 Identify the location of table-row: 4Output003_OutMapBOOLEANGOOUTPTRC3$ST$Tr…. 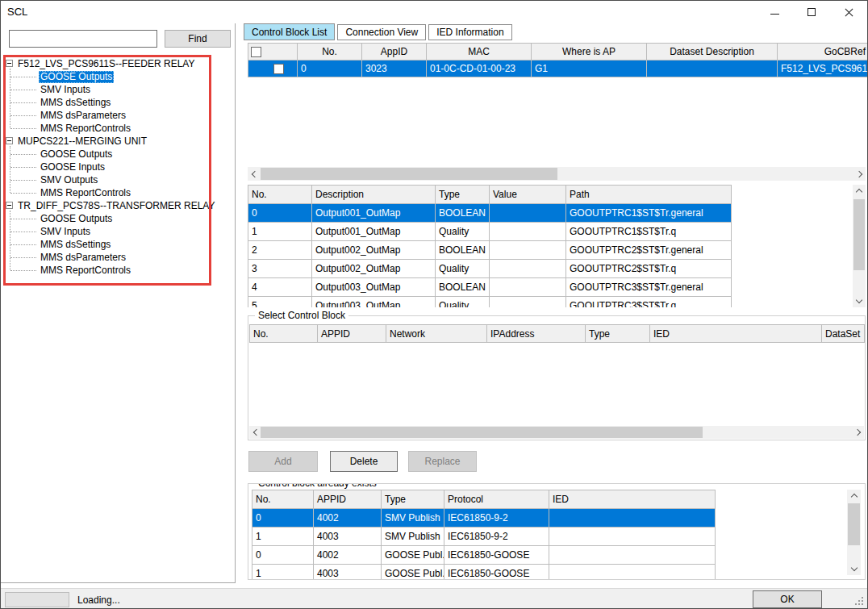
(490, 287).